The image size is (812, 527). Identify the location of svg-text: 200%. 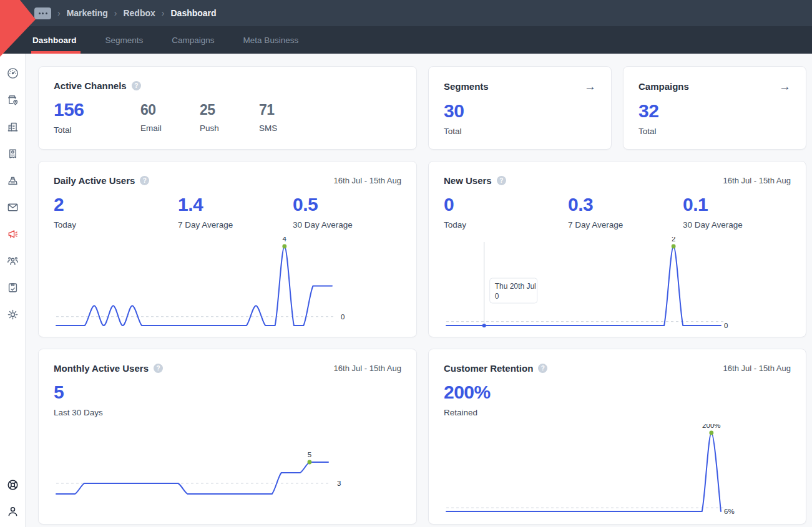
(712, 427).